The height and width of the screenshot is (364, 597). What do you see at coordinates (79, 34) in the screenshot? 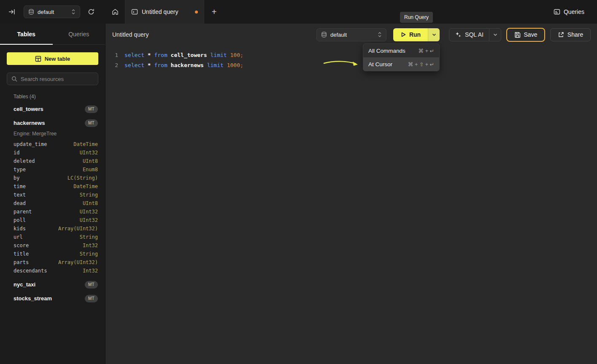
I see `sidebar-tab-queries: Queries` at bounding box center [79, 34].